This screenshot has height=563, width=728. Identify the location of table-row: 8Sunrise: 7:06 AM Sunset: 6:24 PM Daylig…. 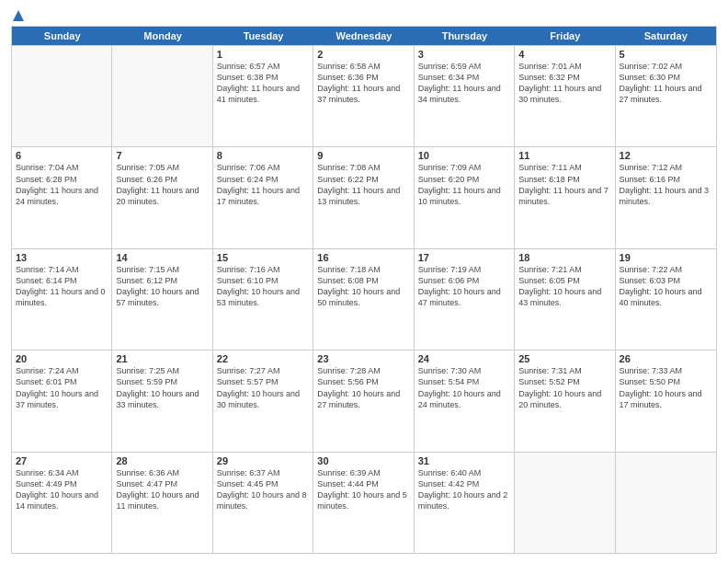
(263, 197).